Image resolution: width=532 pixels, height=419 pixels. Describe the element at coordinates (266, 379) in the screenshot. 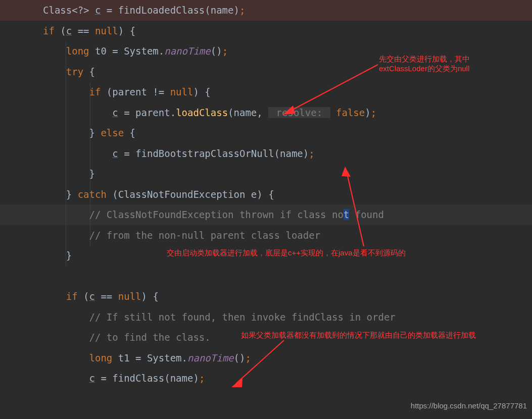

I see `code-line: c = findClass(name);` at that location.